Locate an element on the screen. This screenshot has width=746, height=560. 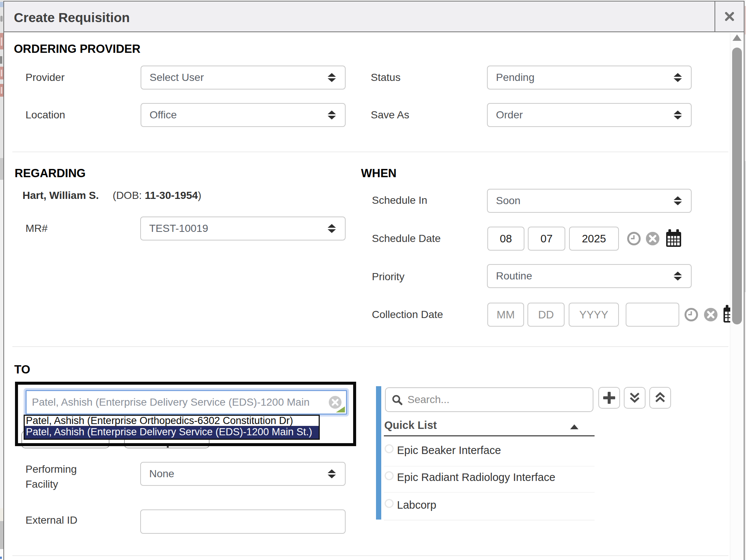
quick-list-item-2: Labcorp is located at coordinates (417, 505).